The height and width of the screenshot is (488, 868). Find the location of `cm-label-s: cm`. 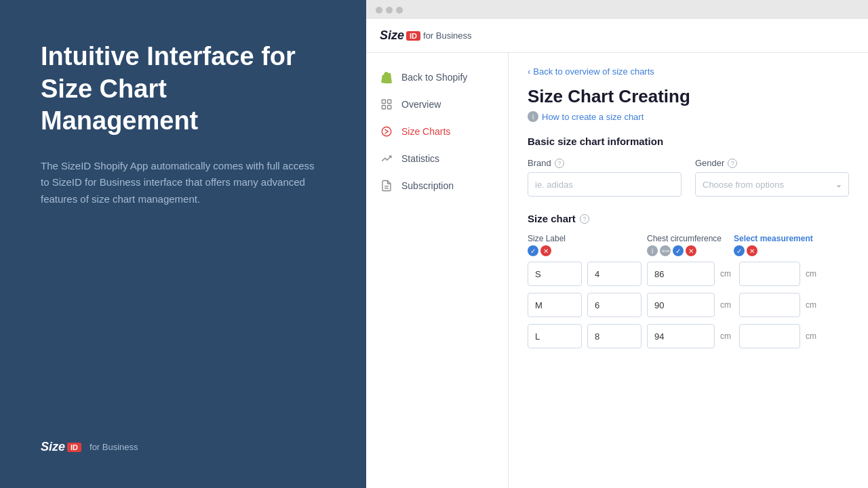

cm-label-s: cm is located at coordinates (727, 274).